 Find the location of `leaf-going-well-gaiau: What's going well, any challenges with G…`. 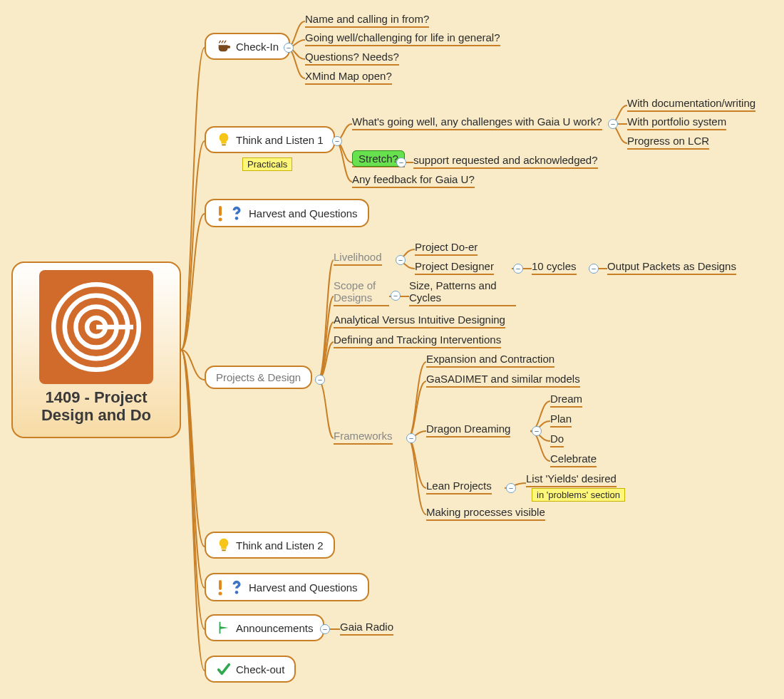

leaf-going-well-gaiau: What's going well, any challenges with G… is located at coordinates (478, 123).